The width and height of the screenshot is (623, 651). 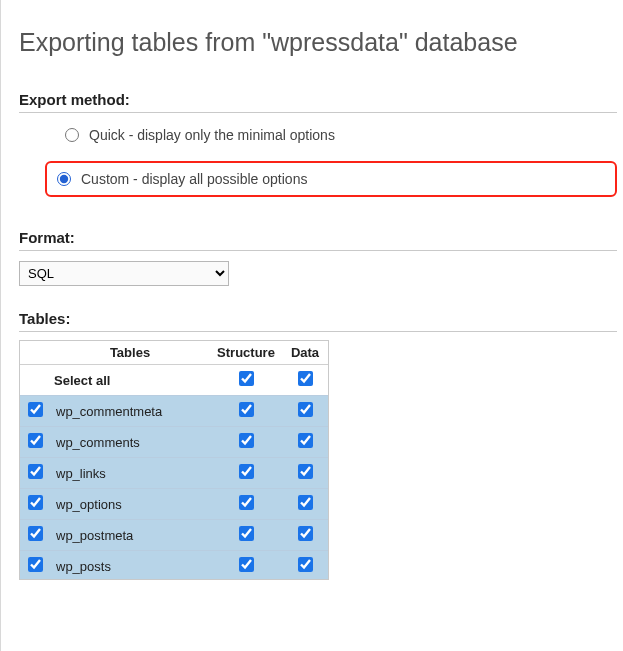 What do you see at coordinates (130, 474) in the screenshot?
I see `row-table-name: wp_links` at bounding box center [130, 474].